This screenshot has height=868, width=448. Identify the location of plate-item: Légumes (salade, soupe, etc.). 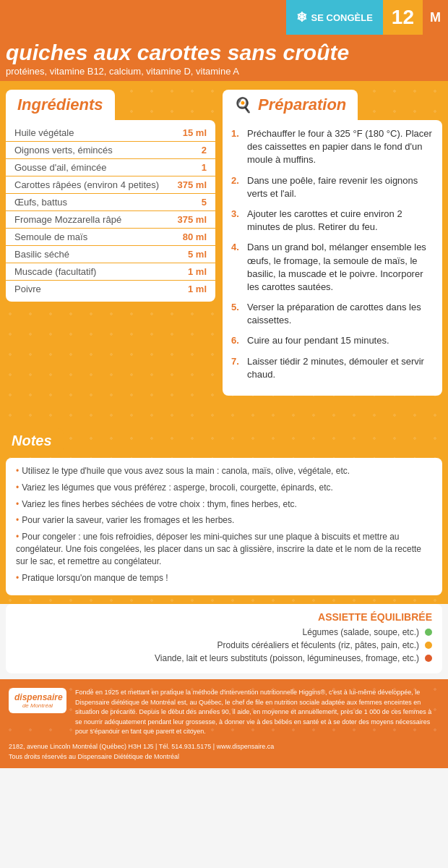
(224, 632).